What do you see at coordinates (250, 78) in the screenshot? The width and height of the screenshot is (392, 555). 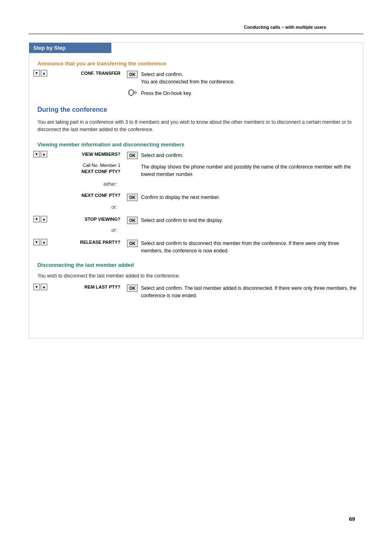 I see `conf-transfer-text: Select and confirm.You are disconnected …` at bounding box center [250, 78].